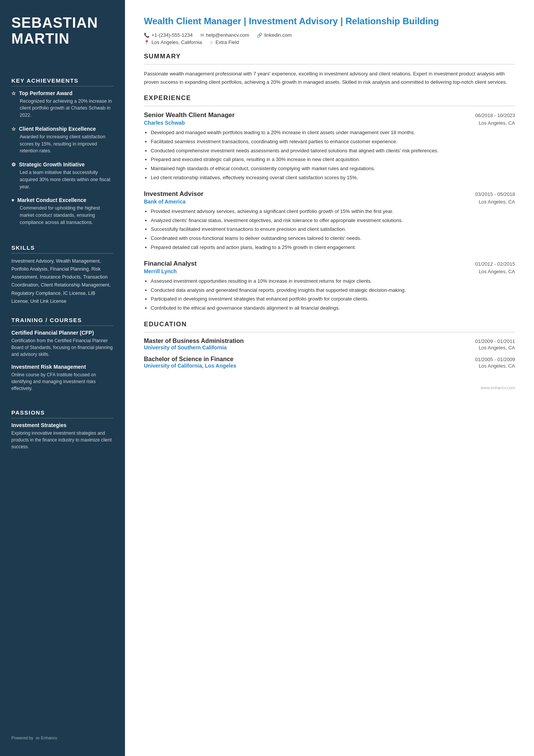 The height and width of the screenshot is (756, 534). What do you see at coordinates (497, 271) in the screenshot?
I see `job-location-3: Los Angeles, CA` at bounding box center [497, 271].